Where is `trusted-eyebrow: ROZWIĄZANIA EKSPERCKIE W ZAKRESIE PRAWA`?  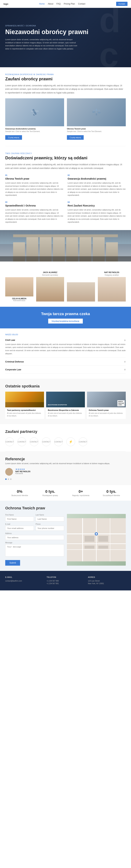
trusted-eyebrow: ROZWIĄZANIA EKSPERCKIE W ZAKRESIE PRAWA is located at coordinates (65, 74).